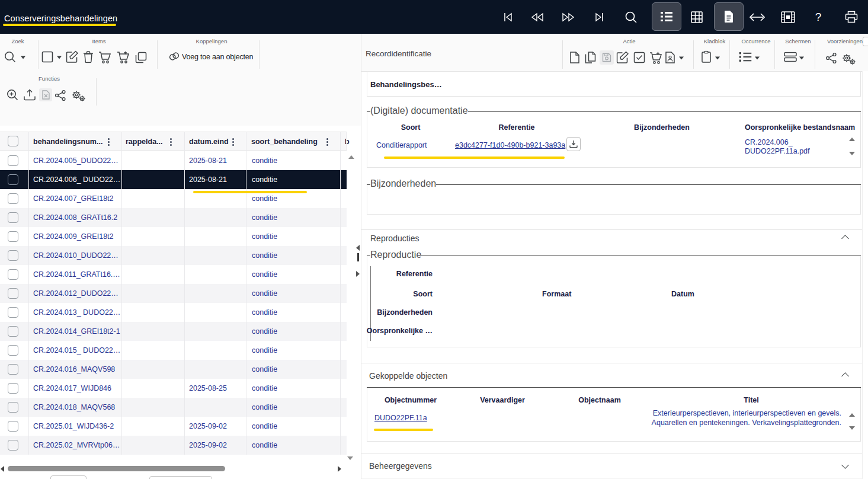 This screenshot has width=868, height=479. What do you see at coordinates (173, 407) in the screenshot?
I see `row-14: CR.2024.018_MAQV568conditie` at bounding box center [173, 407].